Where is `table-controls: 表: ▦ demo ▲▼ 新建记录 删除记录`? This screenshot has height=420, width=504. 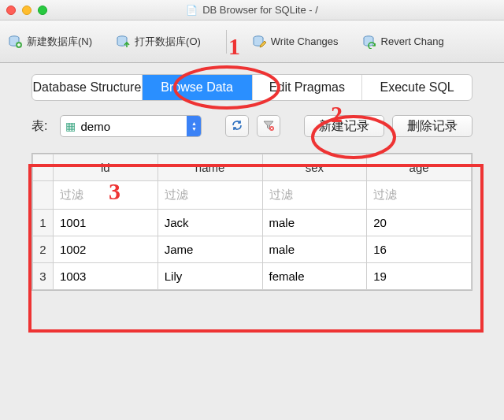 table-controls: 表: ▦ demo ▲▼ 新建记录 删除记录 is located at coordinates (252, 123).